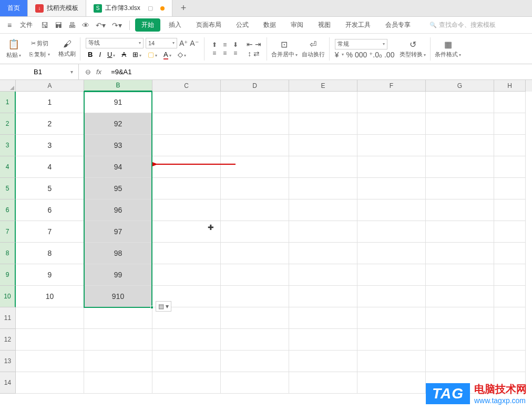 The image size is (532, 410). What do you see at coordinates (284, 49) in the screenshot?
I see `merge-button: ⊡ 合并居中▾` at bounding box center [284, 49].